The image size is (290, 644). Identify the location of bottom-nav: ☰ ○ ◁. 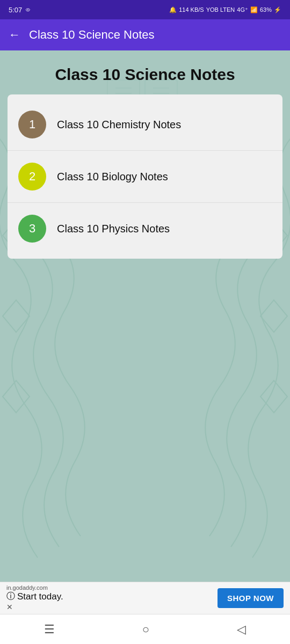
(145, 629).